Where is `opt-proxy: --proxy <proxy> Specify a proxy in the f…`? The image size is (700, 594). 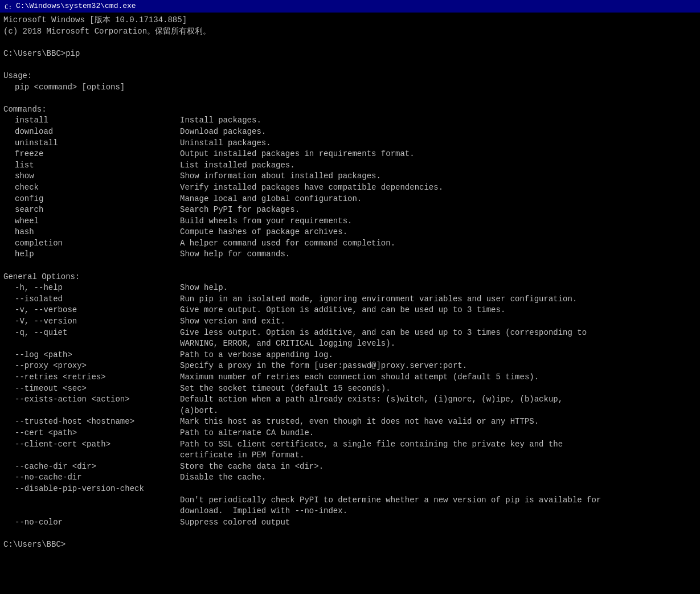 opt-proxy: --proxy <proxy> Specify a proxy in the f… is located at coordinates (350, 366).